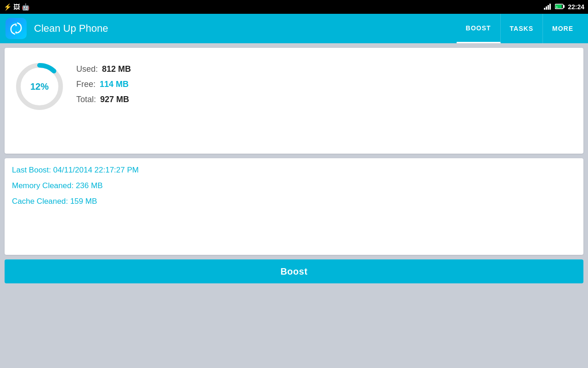  I want to click on status-time: 22:24, so click(576, 7).